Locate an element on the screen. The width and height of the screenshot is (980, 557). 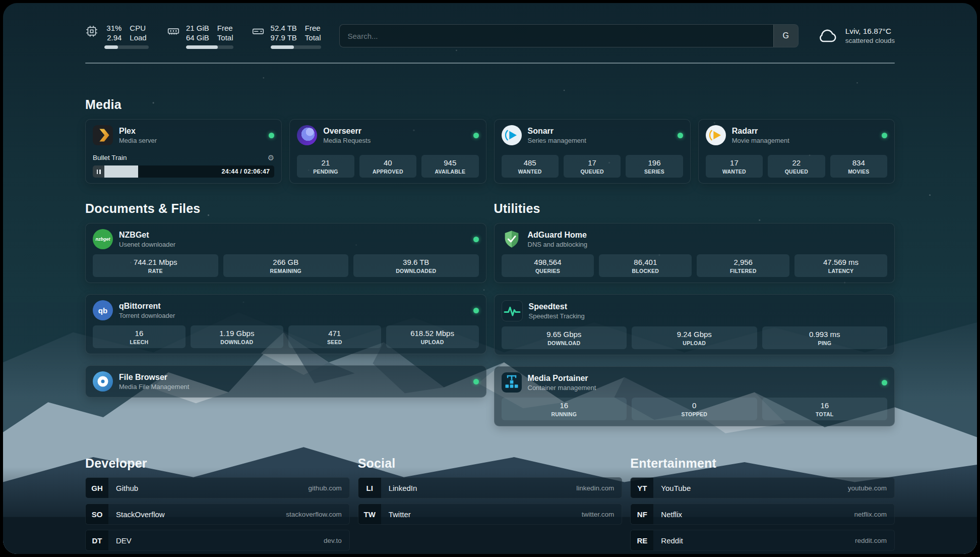
card-plex: Plex Media server Bullet Train ⚙ is located at coordinates (183, 151).